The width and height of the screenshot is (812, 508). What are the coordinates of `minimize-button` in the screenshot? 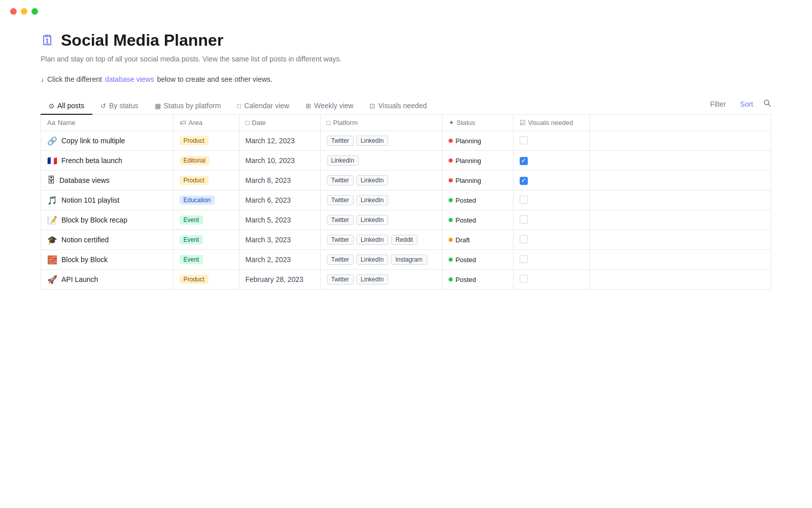 It's located at (24, 11).